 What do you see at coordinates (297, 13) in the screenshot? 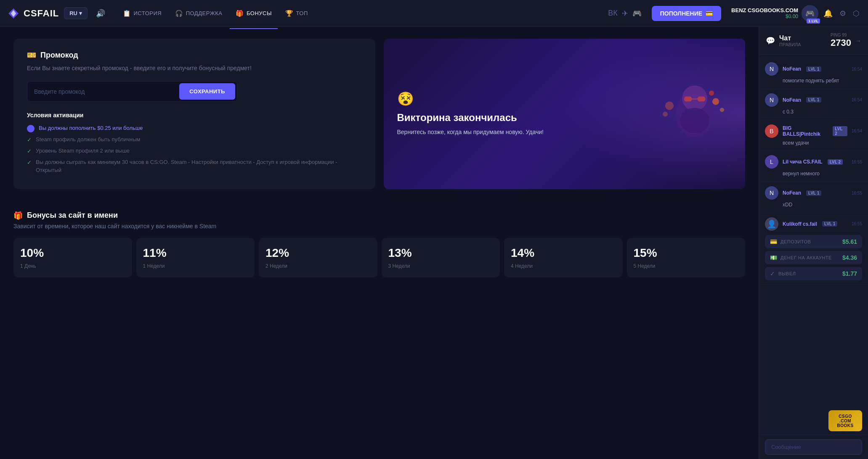
I see `nav-item-top: 🏆 ТОП` at bounding box center [297, 13].